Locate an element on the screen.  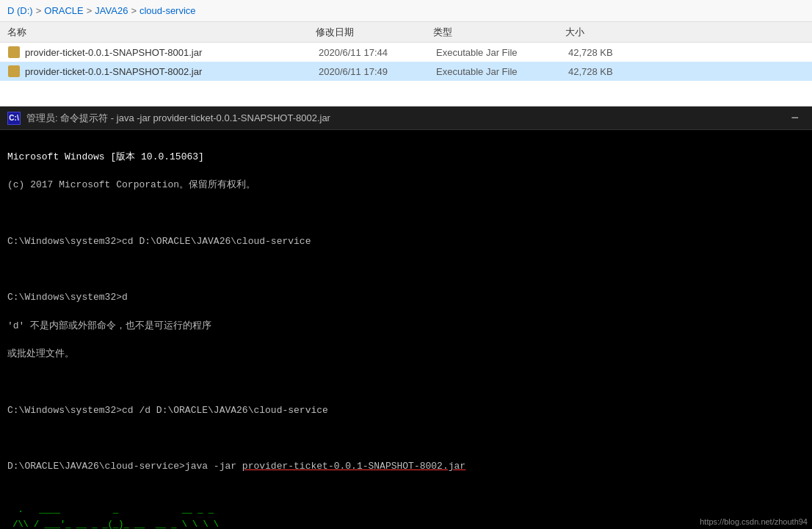
cmd-icon: C:\ is located at coordinates (14, 118).